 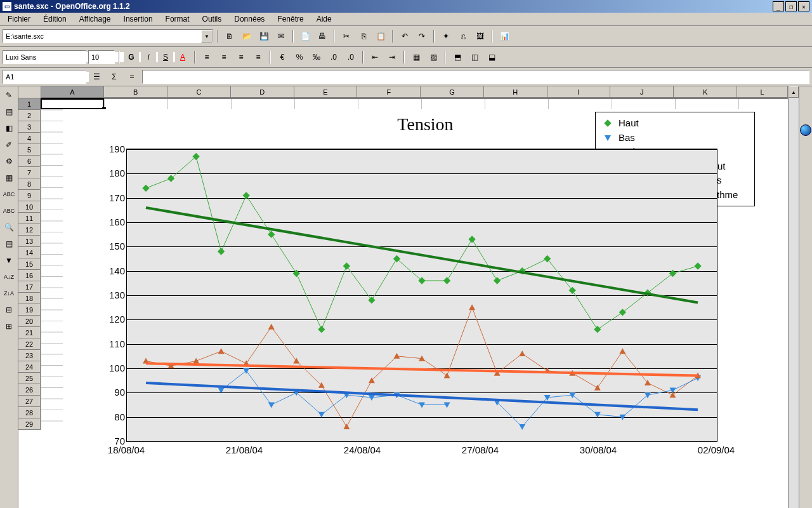 What do you see at coordinates (29, 196) in the screenshot?
I see `row-header: 9` at bounding box center [29, 196].